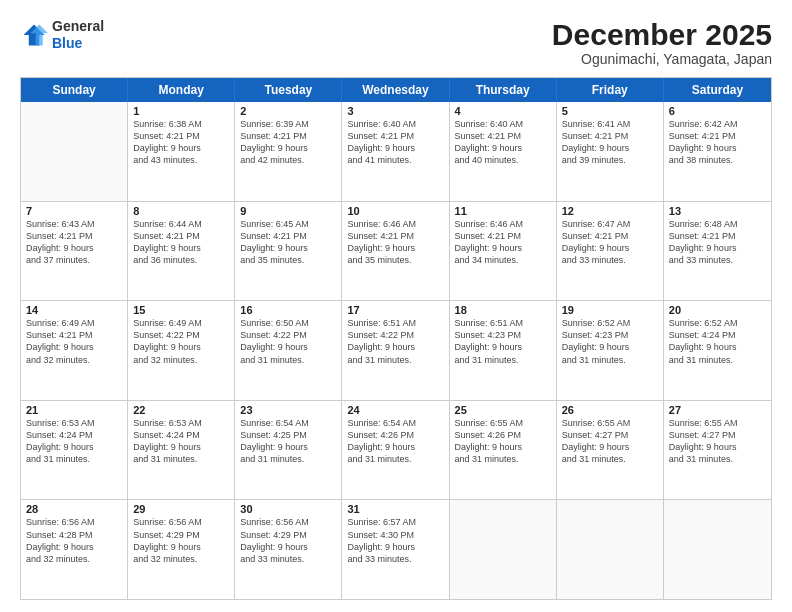 This screenshot has width=792, height=612. Describe the element at coordinates (396, 42) in the screenshot. I see `header: General Blue December 2025 Ogunimachi, Y…` at that location.